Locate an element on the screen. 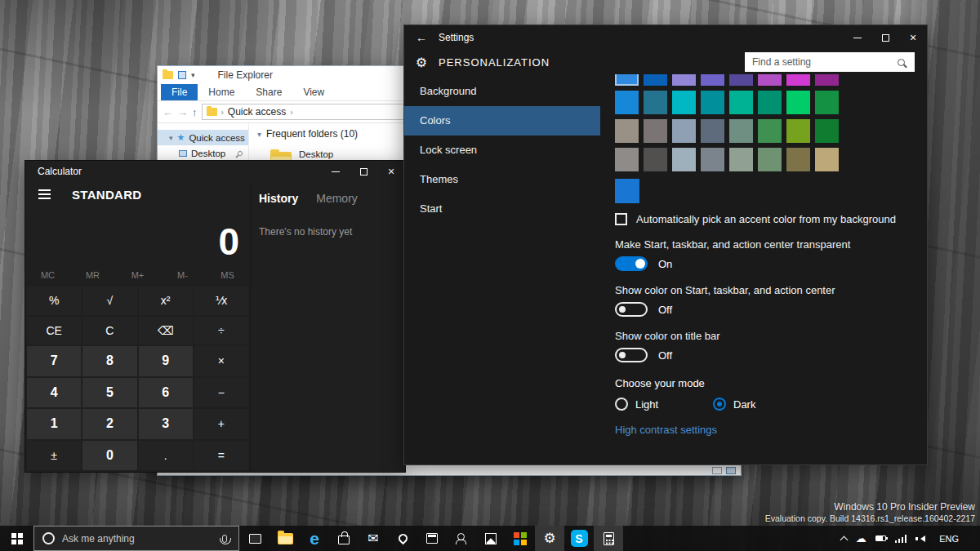 The width and height of the screenshot is (980, 551). cortana-search-box: Ask me anything is located at coordinates (136, 539).